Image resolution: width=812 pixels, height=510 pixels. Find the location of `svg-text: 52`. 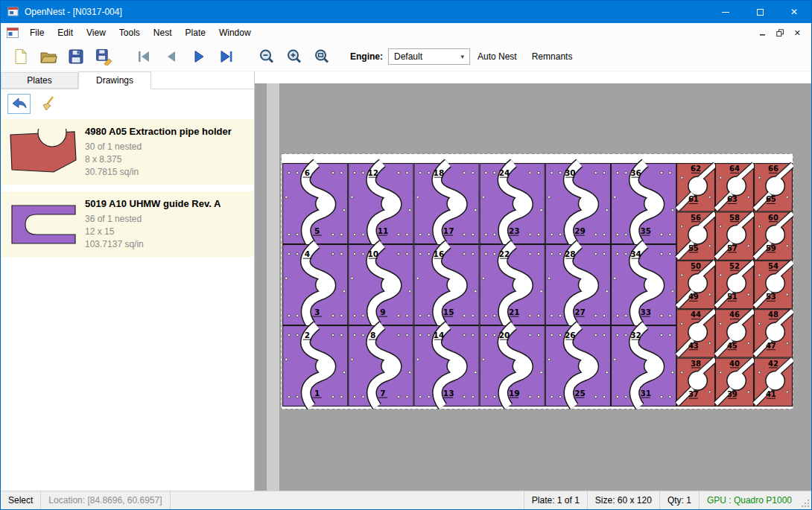

svg-text: 52 is located at coordinates (735, 267).